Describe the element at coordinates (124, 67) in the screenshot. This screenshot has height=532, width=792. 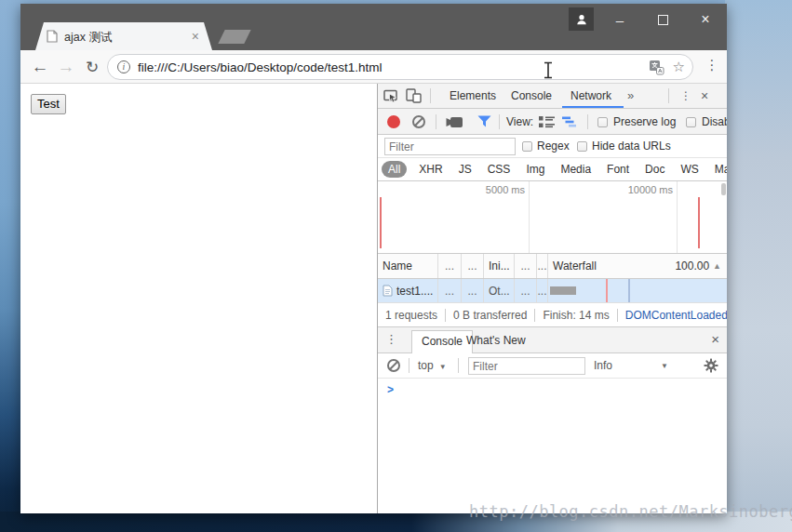
I see `page-info-icon: i` at that location.